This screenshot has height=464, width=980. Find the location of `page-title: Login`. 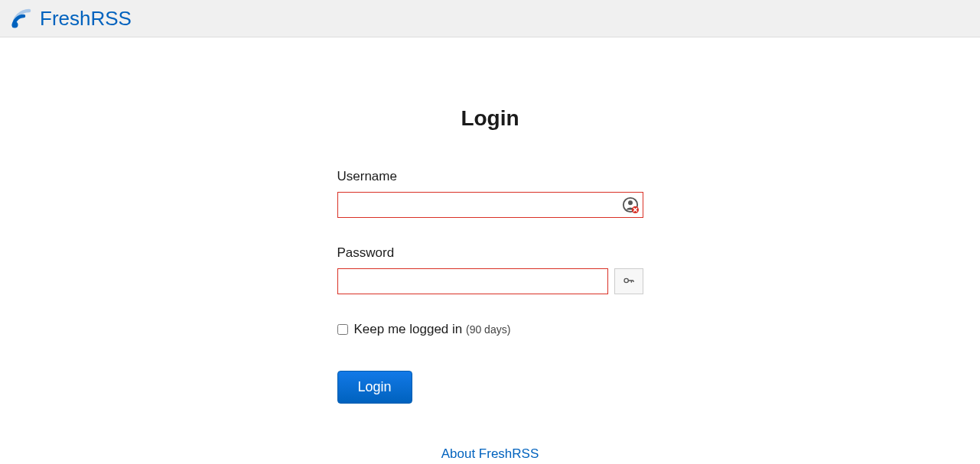

page-title: Login is located at coordinates (490, 118).